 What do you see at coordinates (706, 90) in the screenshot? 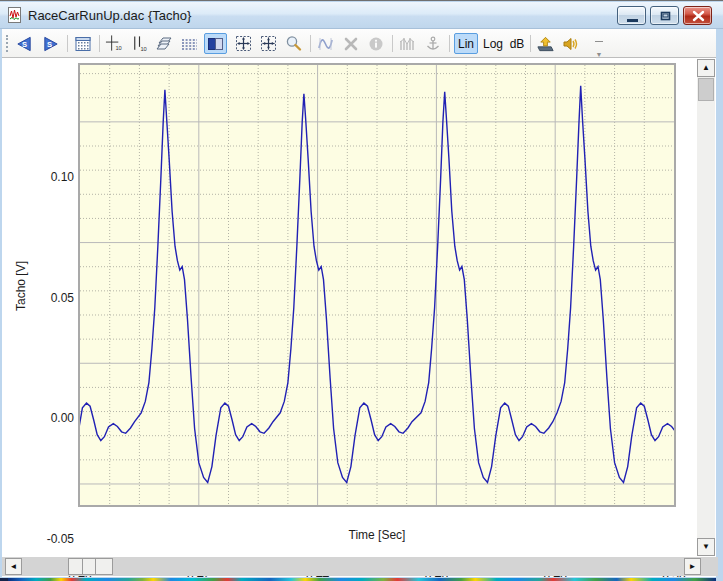
I see `vertical-scroll-thumb` at bounding box center [706, 90].